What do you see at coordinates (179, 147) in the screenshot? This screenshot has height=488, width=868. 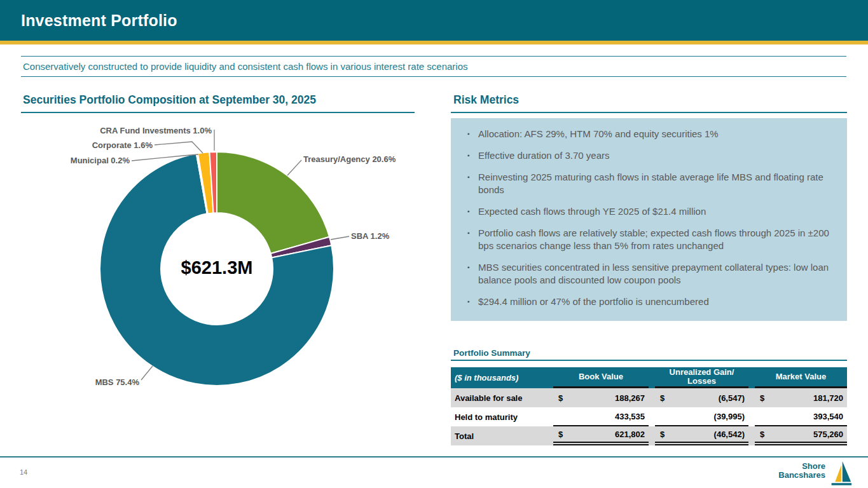 I see `leader-corporate` at bounding box center [179, 147].